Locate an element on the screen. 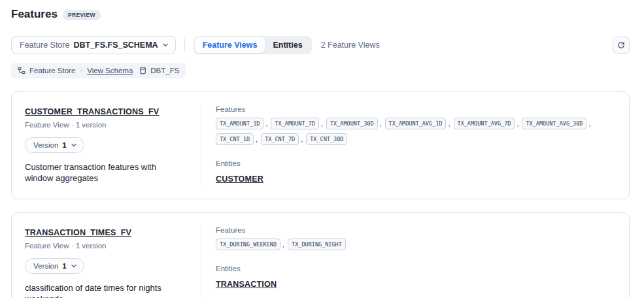 The height and width of the screenshot is (298, 644). feature-chip: TX_AMOUNT_AVG_7D is located at coordinates (484, 124).